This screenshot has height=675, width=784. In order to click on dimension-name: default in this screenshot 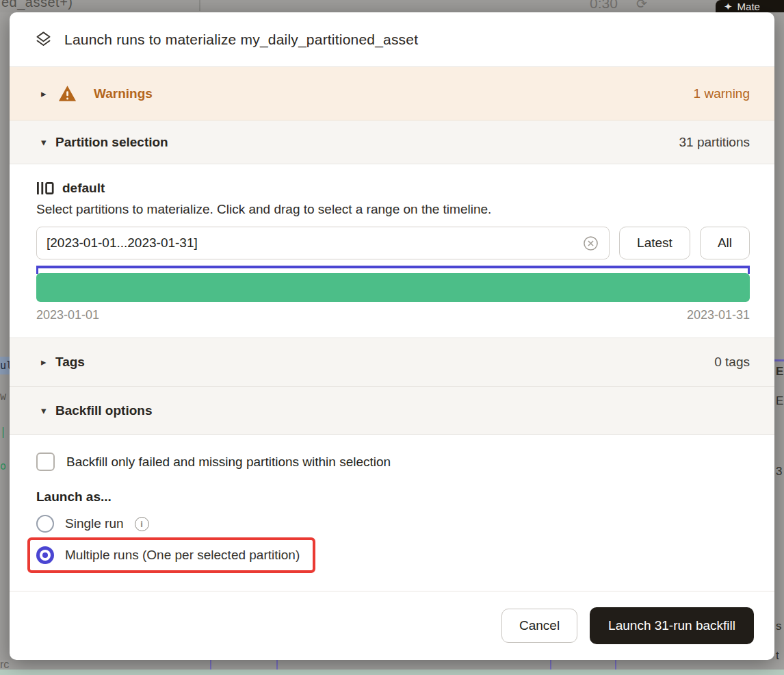, I will do `click(83, 188)`.